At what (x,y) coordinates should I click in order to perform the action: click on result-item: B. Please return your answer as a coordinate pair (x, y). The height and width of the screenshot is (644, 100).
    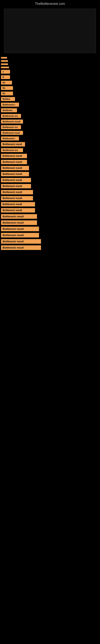
    Looking at the image, I should click on (50, 77).